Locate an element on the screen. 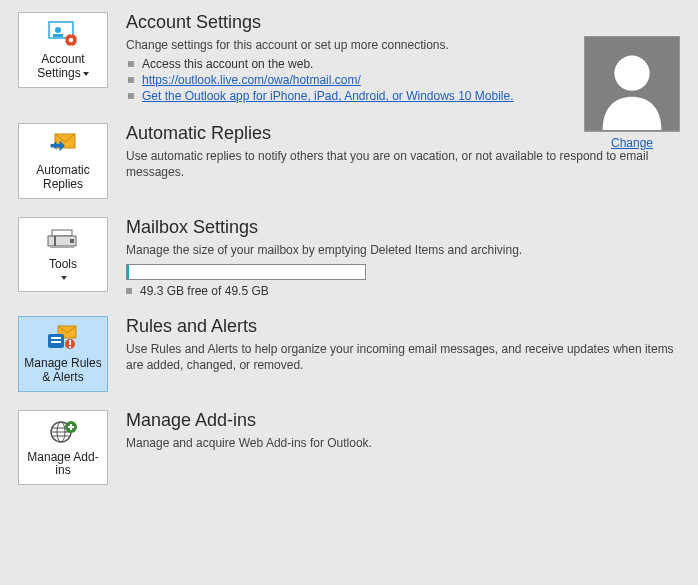 This screenshot has height=585, width=698. manage-rules-alerts-tile: Manage Rules & Alerts is located at coordinates (63, 354).